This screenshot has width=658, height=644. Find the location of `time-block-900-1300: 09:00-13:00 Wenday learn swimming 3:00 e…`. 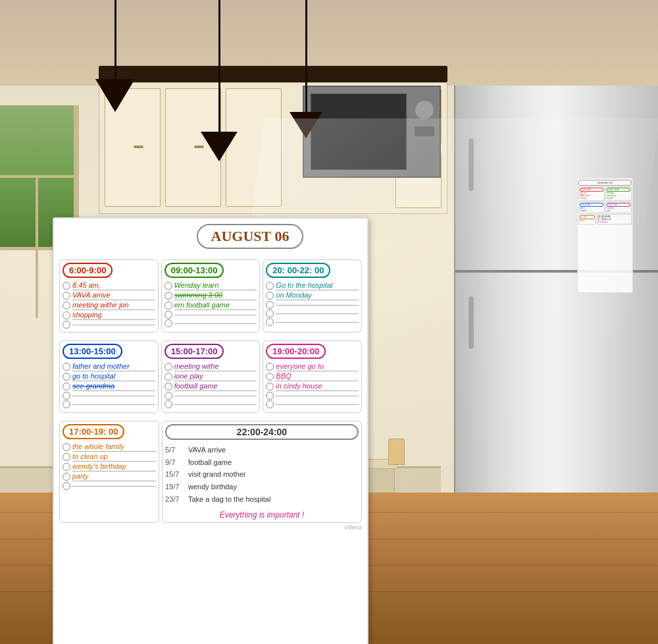

time-block-900-1300: 09:00-13:00 Wenday learn swimming 3:00 e… is located at coordinates (211, 296).